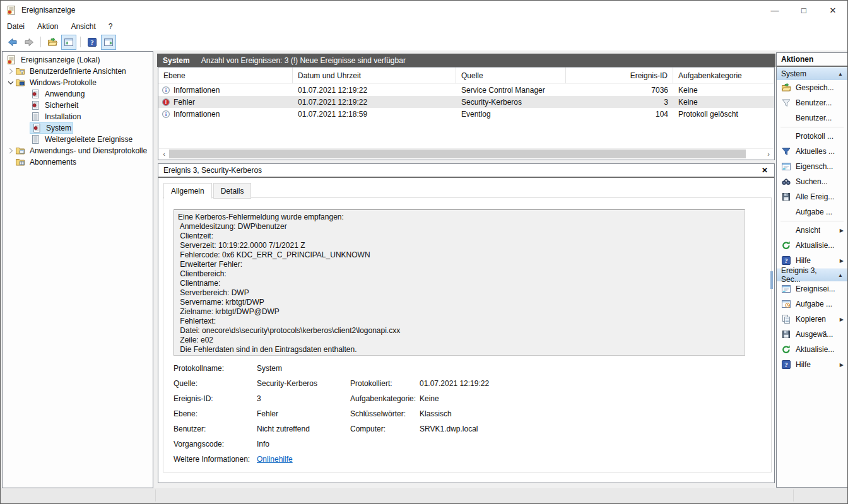 The height and width of the screenshot is (504, 848). I want to click on action-event-help-submenu: Hilfe ▶, so click(812, 365).